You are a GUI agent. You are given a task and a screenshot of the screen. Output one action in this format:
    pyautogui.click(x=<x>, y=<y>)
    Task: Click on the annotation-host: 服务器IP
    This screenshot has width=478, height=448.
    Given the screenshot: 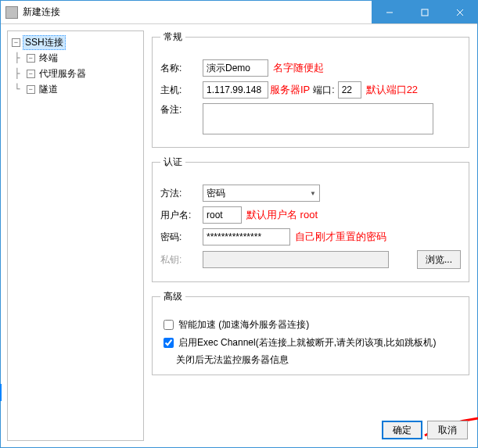 What is the action you would take?
    pyautogui.click(x=289, y=90)
    